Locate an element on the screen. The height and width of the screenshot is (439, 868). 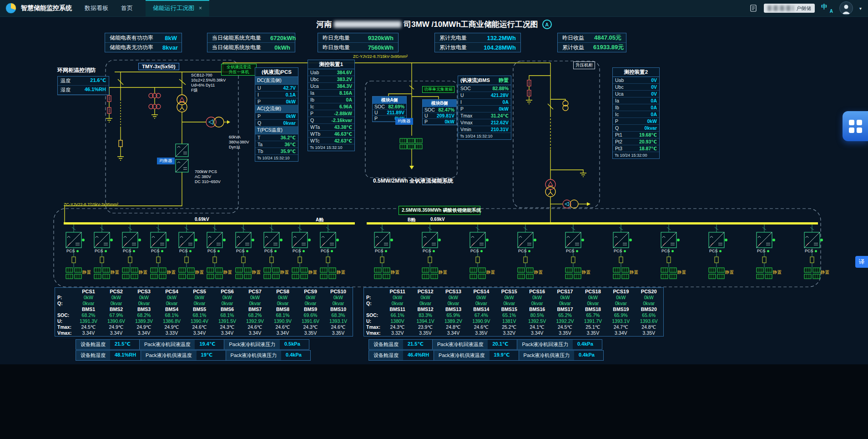
panel-title-row: (钒液流)BMS 静置 is located at coordinates (484, 81).